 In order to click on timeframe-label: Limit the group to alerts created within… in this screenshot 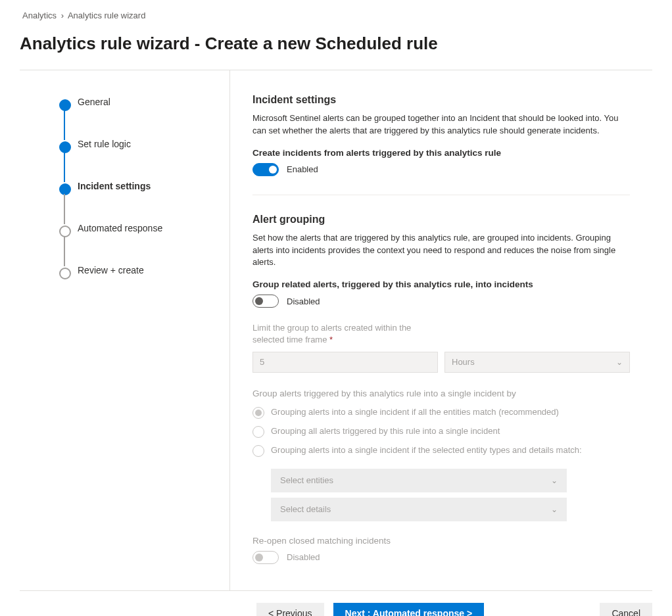, I will do `click(351, 334)`.